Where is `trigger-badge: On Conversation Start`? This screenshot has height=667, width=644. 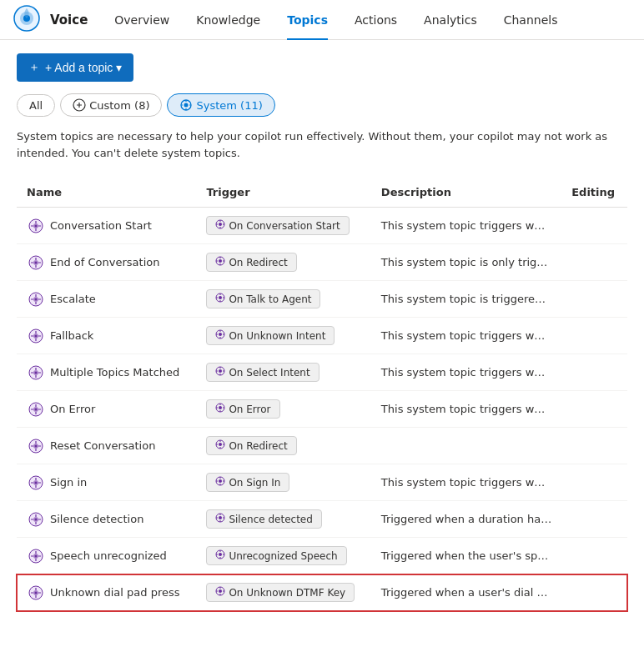 trigger-badge: On Conversation Start is located at coordinates (277, 225).